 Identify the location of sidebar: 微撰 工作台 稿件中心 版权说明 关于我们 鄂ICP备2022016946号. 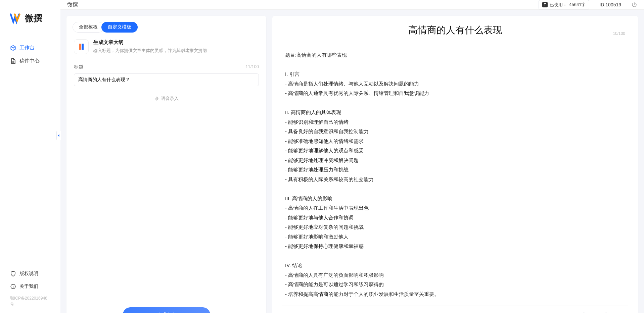
(30, 156).